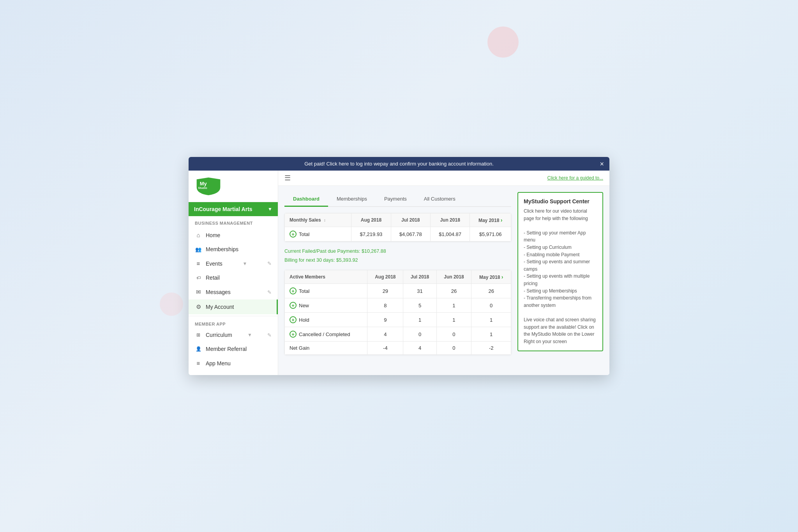 Image resolution: width=798 pixels, height=532 pixels. I want to click on svg-text: Studio, so click(203, 188).